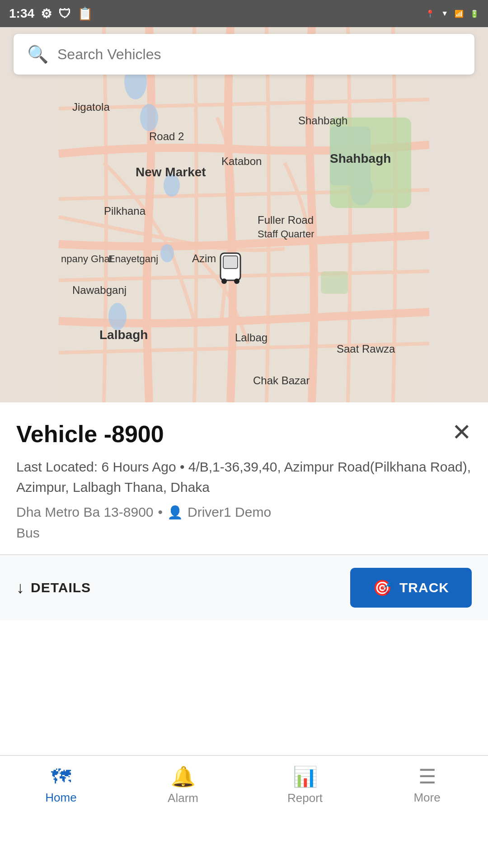  What do you see at coordinates (65, 14) in the screenshot?
I see `shield-icon: 🛡` at bounding box center [65, 14].